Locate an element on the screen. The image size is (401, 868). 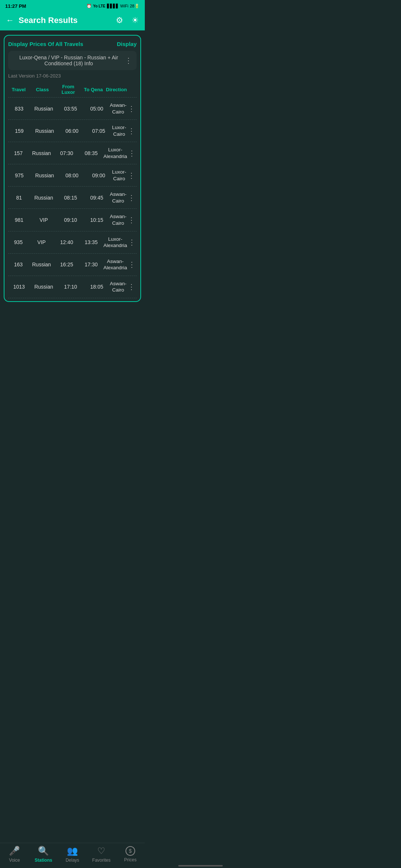
cell-from: 12:40 is located at coordinates (67, 242).